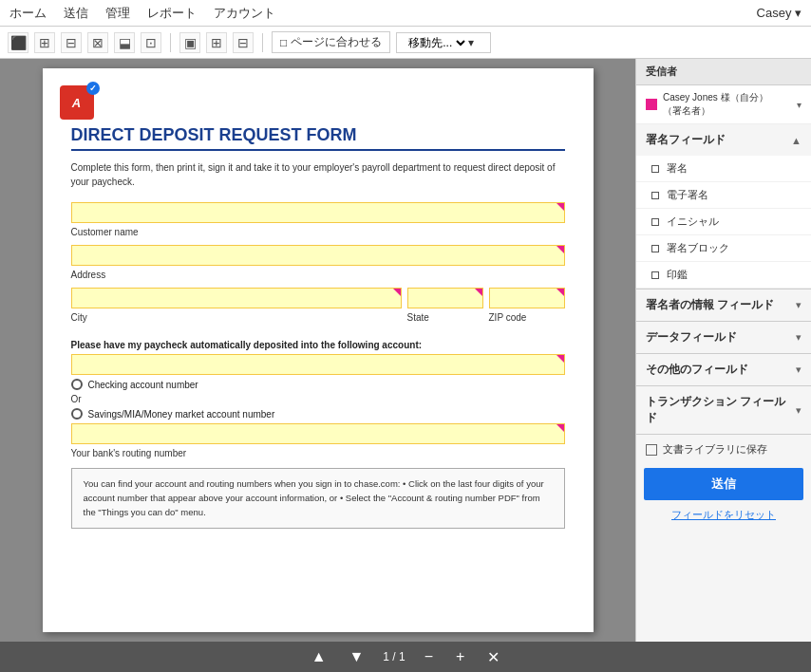 This screenshot has width=811, height=672. What do you see at coordinates (318, 345) in the screenshot?
I see `account-instruction: Please have my paycheck automatically de…` at bounding box center [318, 345].